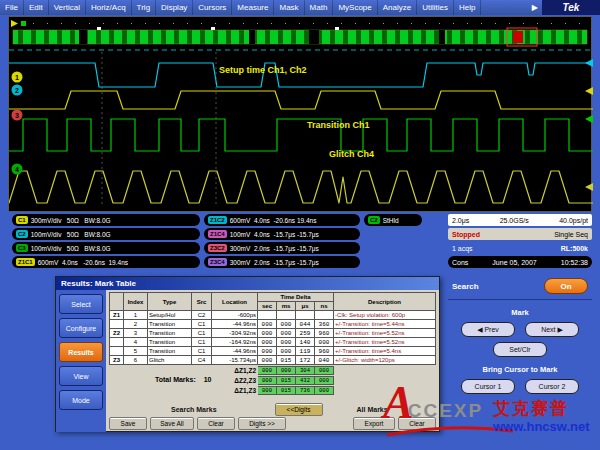 The width and height of the screenshot is (600, 450). Describe the element at coordinates (83, 262) in the screenshot. I see `z1c1-settings: 600mV 4.0ns -20.6ns 19.4ns` at that location.